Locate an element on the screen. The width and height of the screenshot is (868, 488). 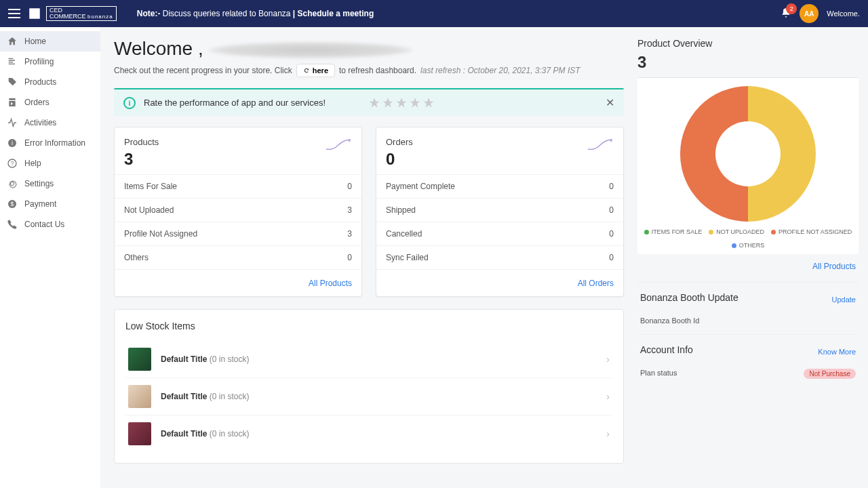
orders-card: Orders0 Payment Complete0 Shipped0 Cance… is located at coordinates (500, 211).